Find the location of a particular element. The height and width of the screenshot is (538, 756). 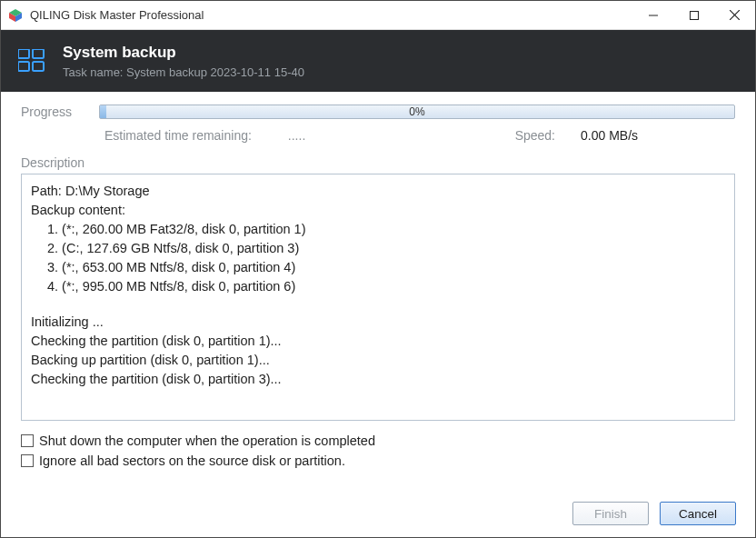

speed-label: Speed: is located at coordinates (535, 135).